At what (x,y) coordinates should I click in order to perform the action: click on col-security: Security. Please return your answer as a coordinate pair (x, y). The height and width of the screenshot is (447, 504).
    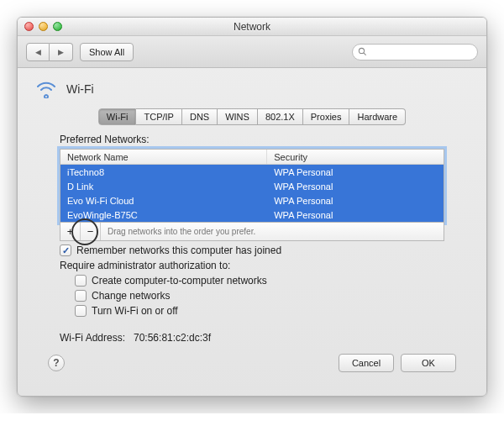
    Looking at the image, I should click on (355, 156).